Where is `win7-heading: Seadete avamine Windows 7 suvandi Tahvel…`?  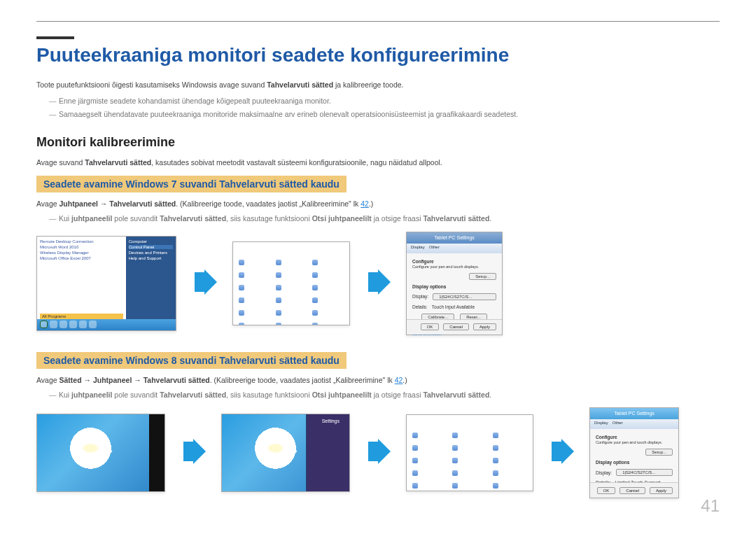
win7-heading: Seadete avamine Windows 7 suvandi Tahvel… is located at coordinates (192, 184).